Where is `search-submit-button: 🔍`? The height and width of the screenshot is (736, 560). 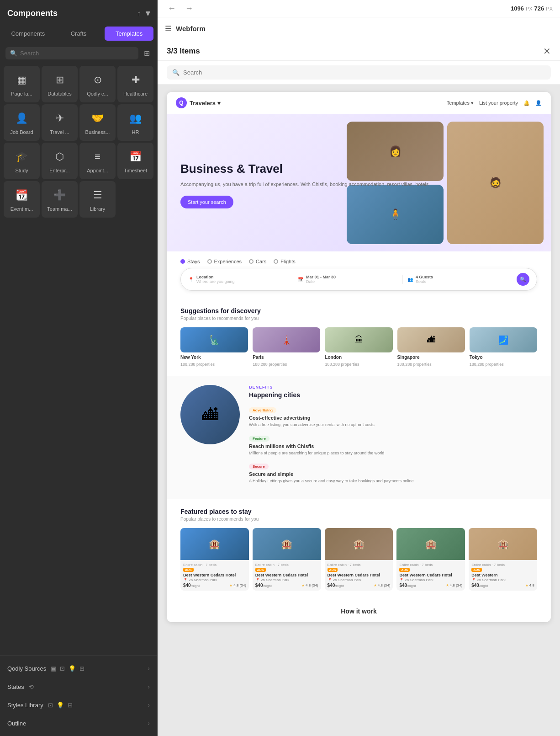
search-submit-button: 🔍 is located at coordinates (523, 279).